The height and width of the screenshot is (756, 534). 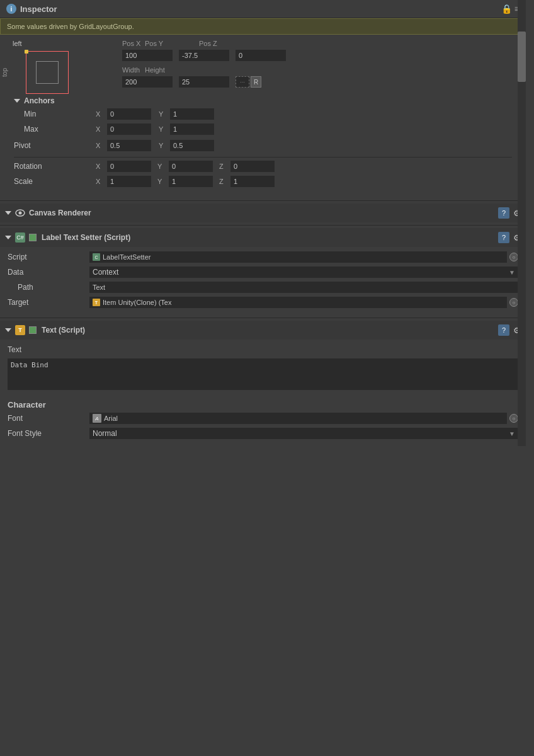 What do you see at coordinates (11, 9) in the screenshot?
I see `info-badge: i` at bounding box center [11, 9].